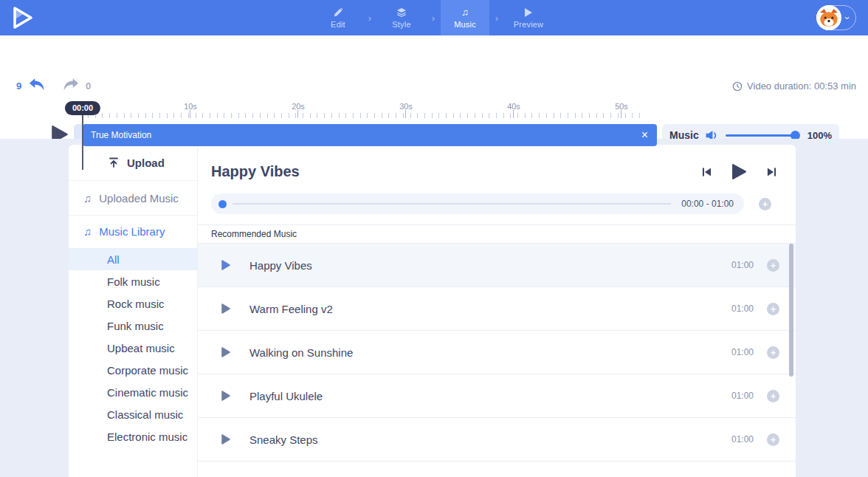 The height and width of the screenshot is (477, 868). I want to click on undo-count: 9, so click(19, 86).